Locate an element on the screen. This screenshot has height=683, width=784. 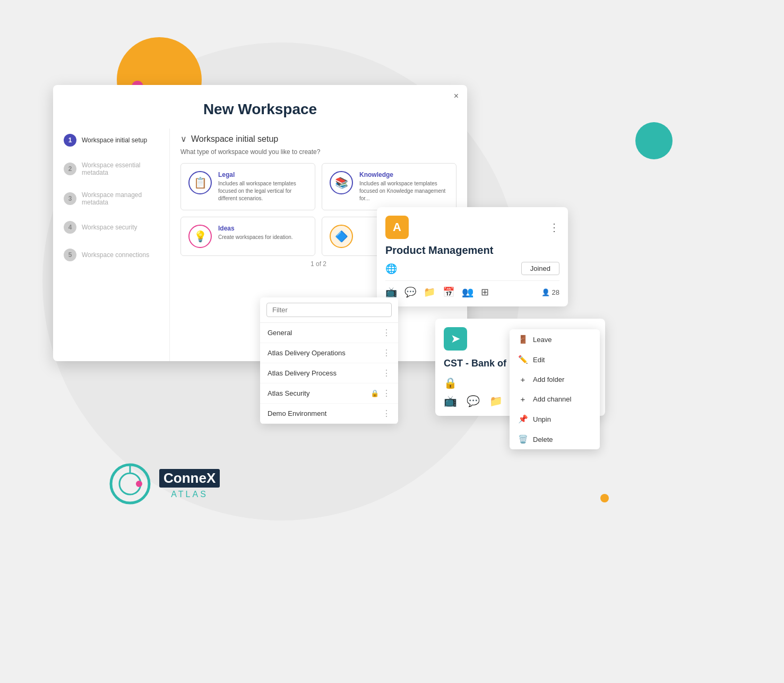
channel-atlas-ops: Atlas Delivery Operations ⋮ is located at coordinates (329, 353).